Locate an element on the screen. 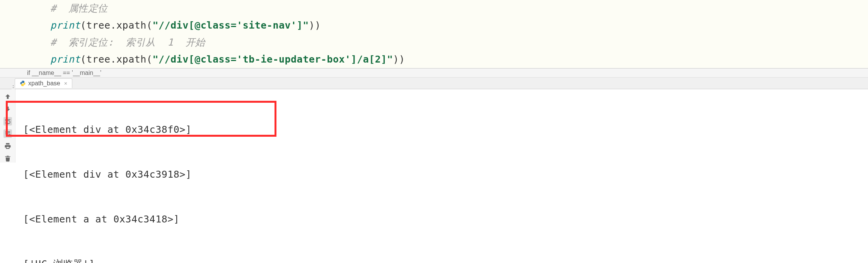 The height and width of the screenshot is (263, 868). scroll-down-button is located at coordinates (8, 109).